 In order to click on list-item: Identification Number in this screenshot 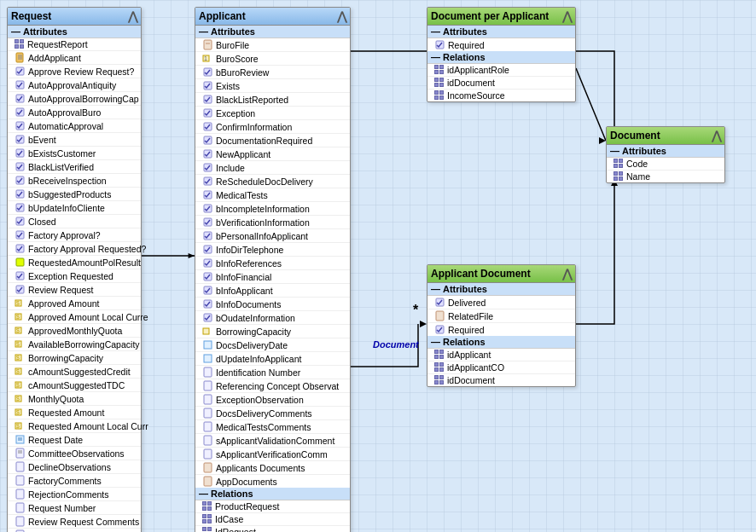, I will do `click(273, 373)`.